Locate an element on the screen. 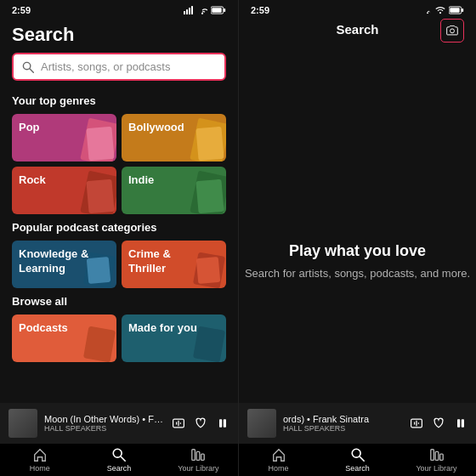  bottom-nav-left: Home Search Your Library is located at coordinates (119, 460).